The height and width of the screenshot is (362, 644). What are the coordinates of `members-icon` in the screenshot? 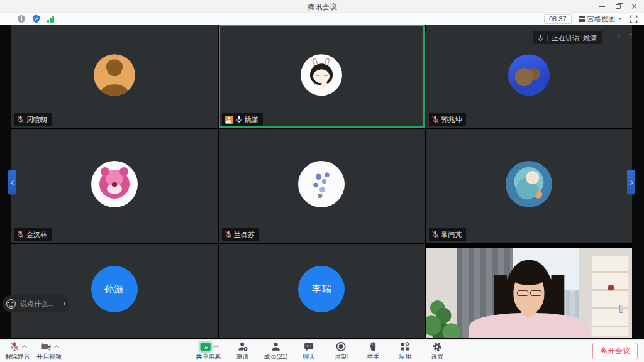 It's located at (275, 347).